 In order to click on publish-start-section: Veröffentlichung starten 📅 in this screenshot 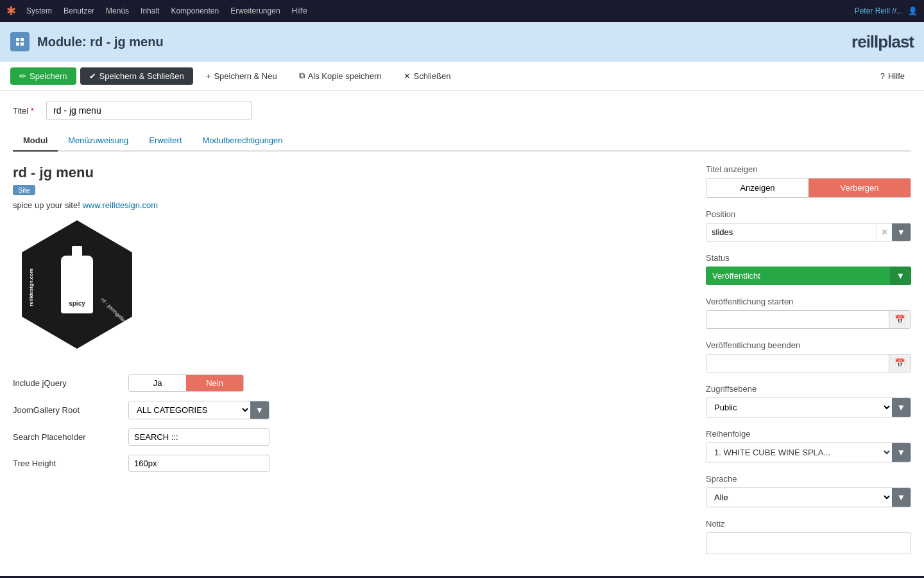, I will do `click(809, 313)`.